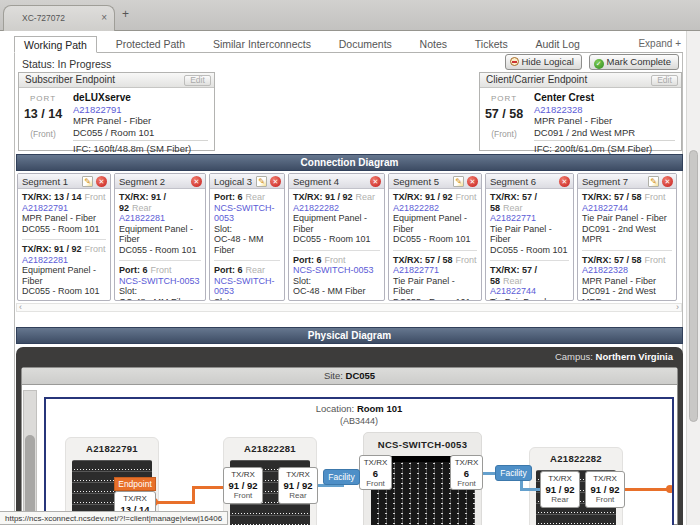  What do you see at coordinates (59, 18) in the screenshot?
I see `browser-tab: XC-727072 ×` at bounding box center [59, 18].